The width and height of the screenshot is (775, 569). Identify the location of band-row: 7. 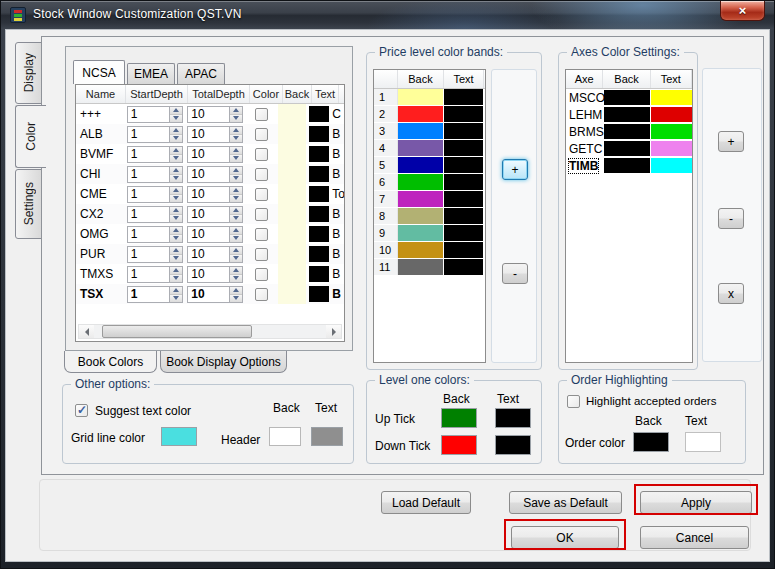
(430, 199).